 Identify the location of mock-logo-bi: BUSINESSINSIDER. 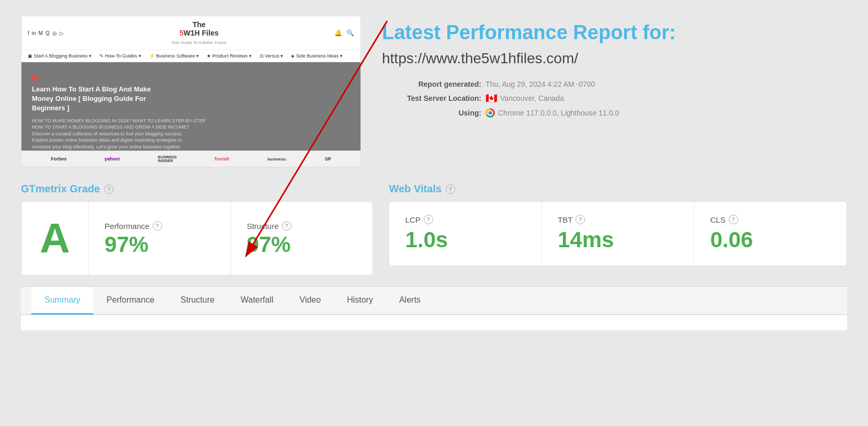
(167, 159).